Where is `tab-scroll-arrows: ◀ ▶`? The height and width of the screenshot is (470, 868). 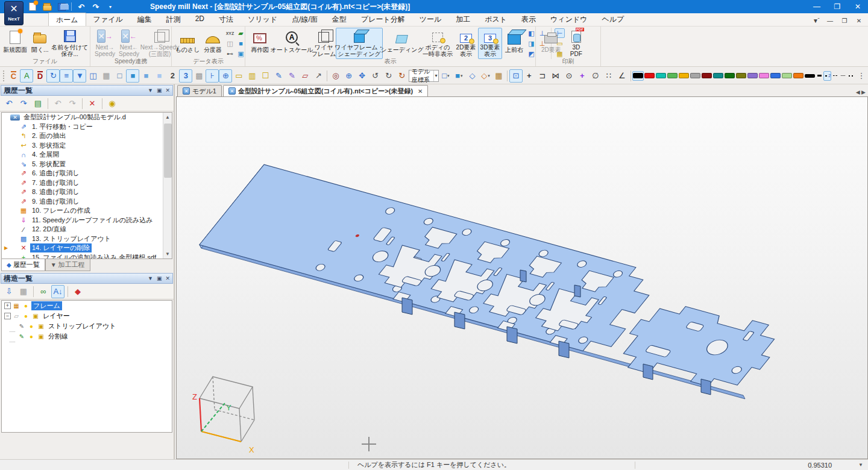 tab-scroll-arrows: ◀ ▶ is located at coordinates (861, 92).